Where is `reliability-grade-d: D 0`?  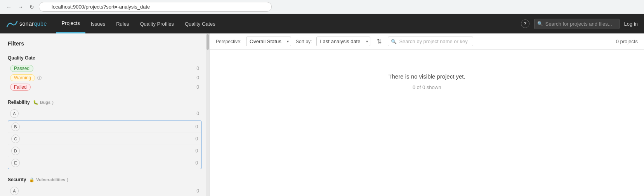 reliability-grade-d: D 0 is located at coordinates (105, 151).